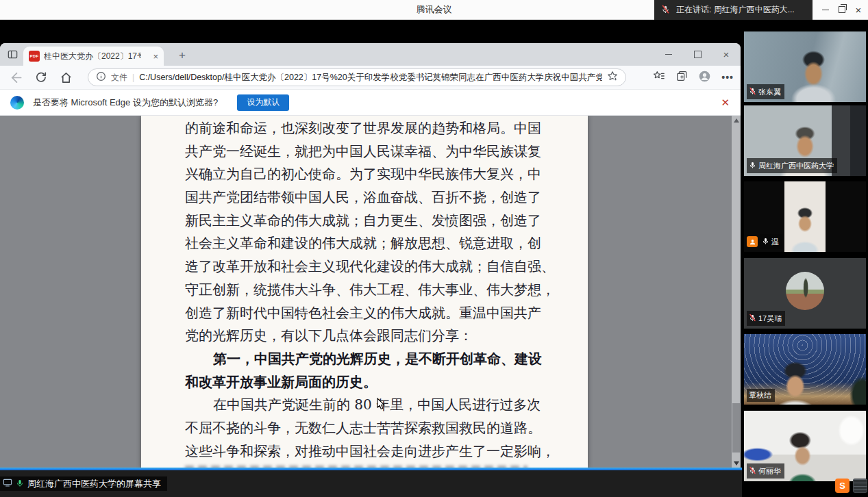 The image size is (868, 497). Describe the element at coordinates (725, 103) in the screenshot. I see `notification-close-icon: ✕` at that location.